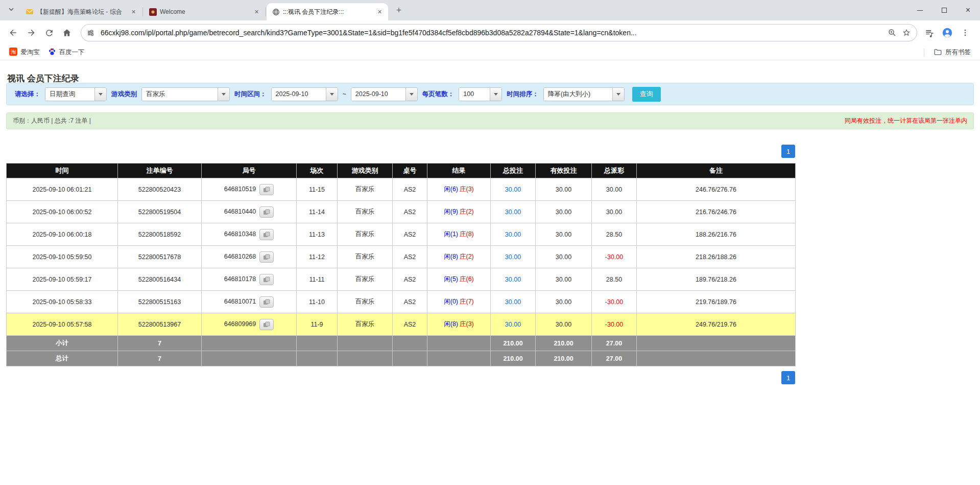 Image resolution: width=980 pixels, height=485 pixels. Describe the element at coordinates (249, 325) in the screenshot. I see `cell-round: 646809969` at that location.